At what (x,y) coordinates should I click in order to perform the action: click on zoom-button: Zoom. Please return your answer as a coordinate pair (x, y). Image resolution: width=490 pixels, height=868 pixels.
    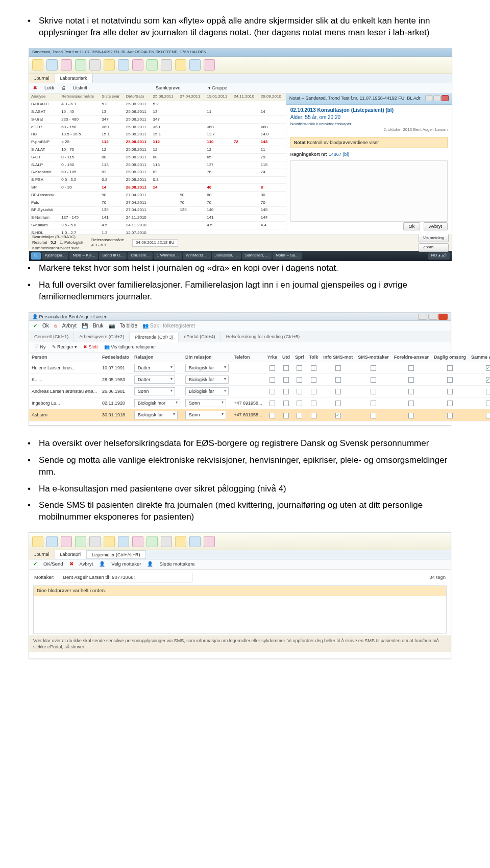
    Looking at the image, I should click on (434, 247).